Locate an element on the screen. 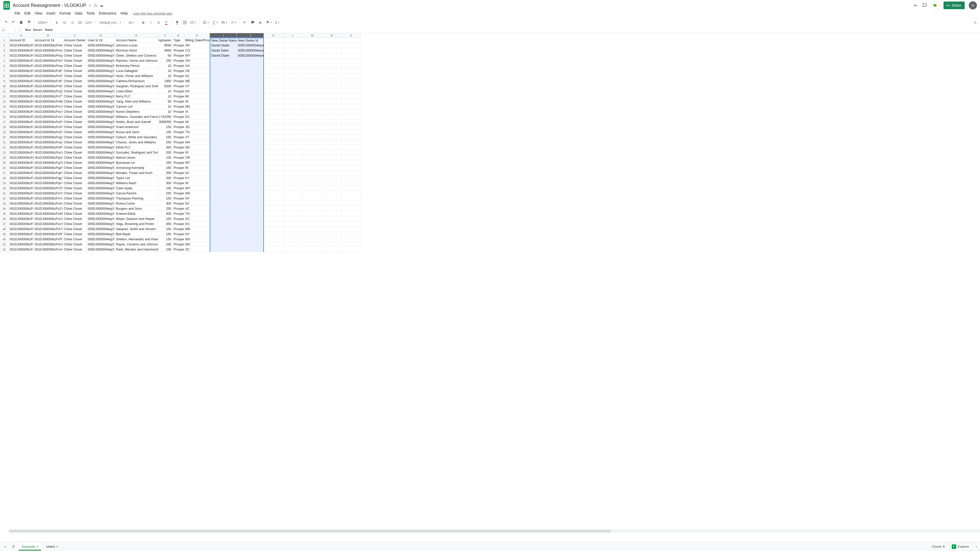 The height and width of the screenshot is (551, 980). col-header-E: E is located at coordinates (137, 35).